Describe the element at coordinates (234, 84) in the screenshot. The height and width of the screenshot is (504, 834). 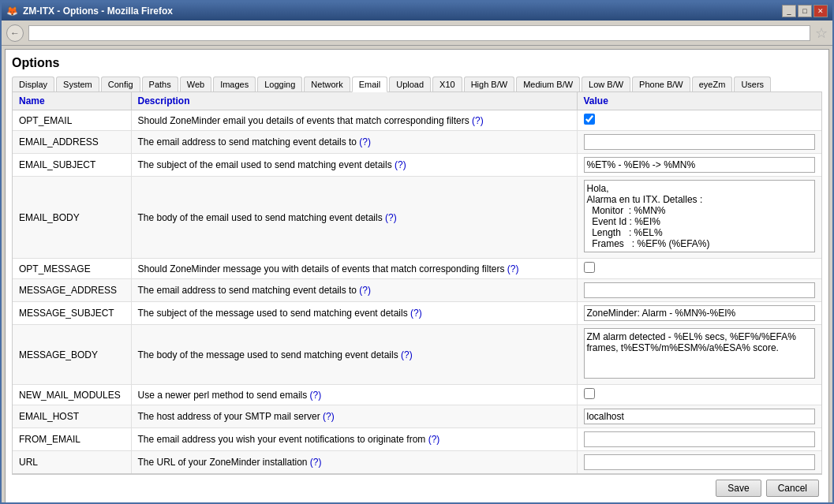
I see `tab-images: Images` at that location.